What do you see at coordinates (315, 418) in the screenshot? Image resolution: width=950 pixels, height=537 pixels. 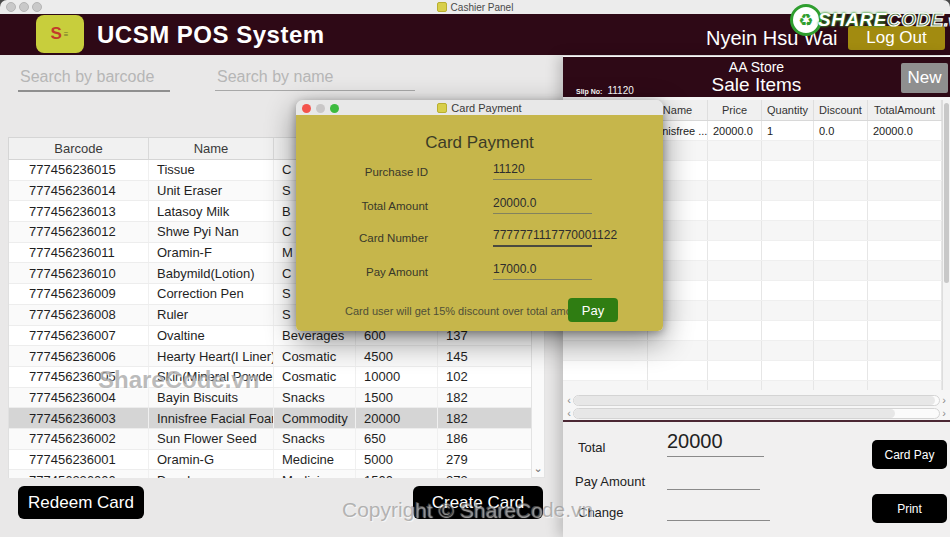 I see `table-cell: Commodity` at bounding box center [315, 418].